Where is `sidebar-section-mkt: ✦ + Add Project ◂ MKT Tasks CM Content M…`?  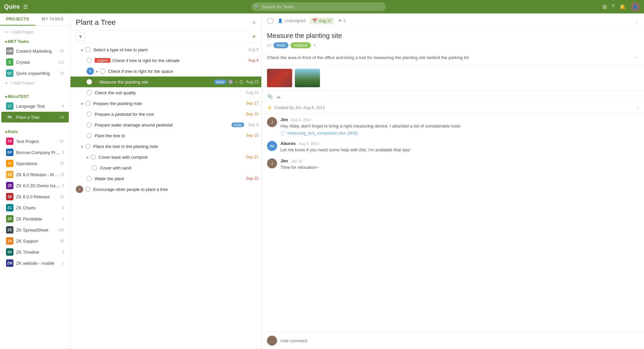 sidebar-section-mkt: ✦ + Add Project ◂ MKT Tasks CM Content M… is located at coordinates (35, 58).